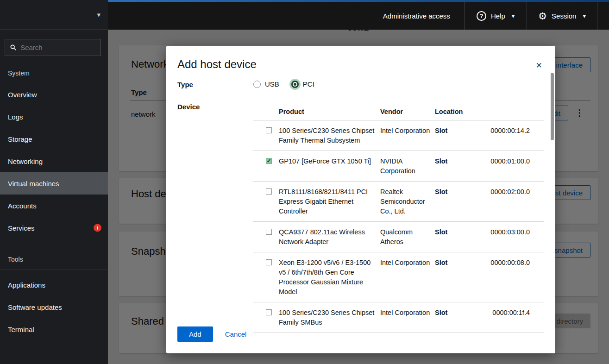 Image resolution: width=609 pixels, height=364 pixels. What do you see at coordinates (490, 136) in the screenshot?
I see `device-location: Slot 0000:00:14.2` at bounding box center [490, 136].